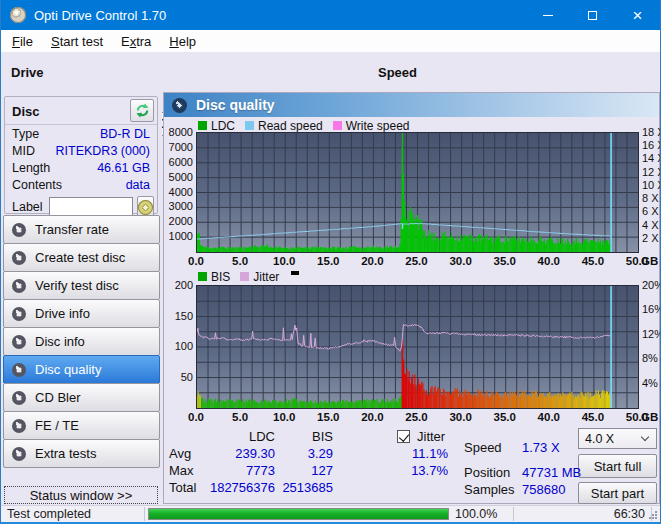 The height and width of the screenshot is (524, 661). Describe the element at coordinates (82, 426) in the screenshot. I see `sidebar-item-fe-te: FE / TE` at that location.